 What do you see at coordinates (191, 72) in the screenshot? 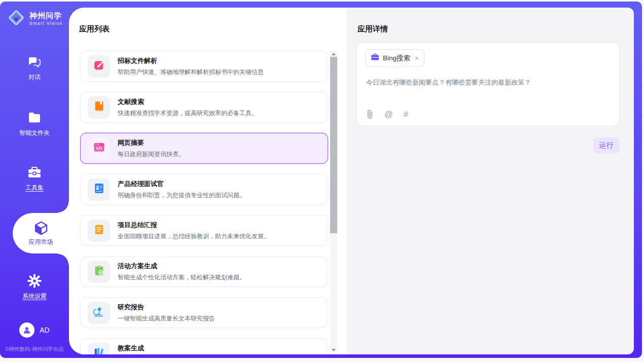
I see `app-card-description: 帮助用户快速、准确地理解和解析招标书中的关键信息` at bounding box center [191, 72].